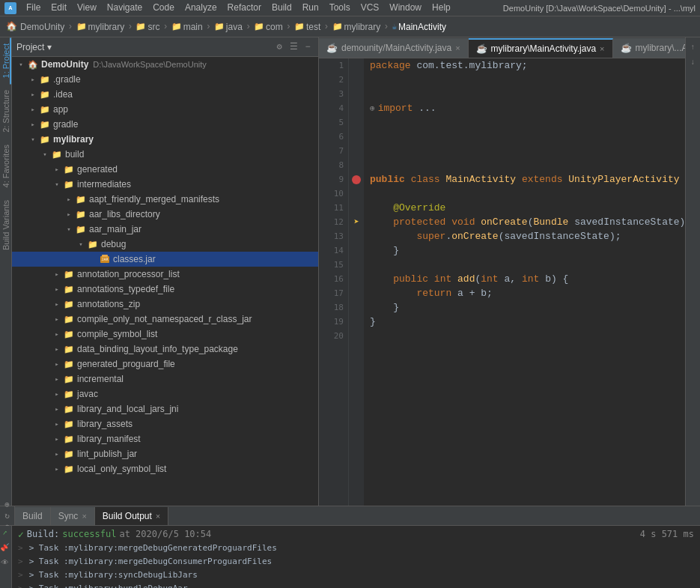 Image resolution: width=700 pixels, height=588 pixels. I want to click on breadcrumb-mainactivity: MainActivity, so click(422, 27).